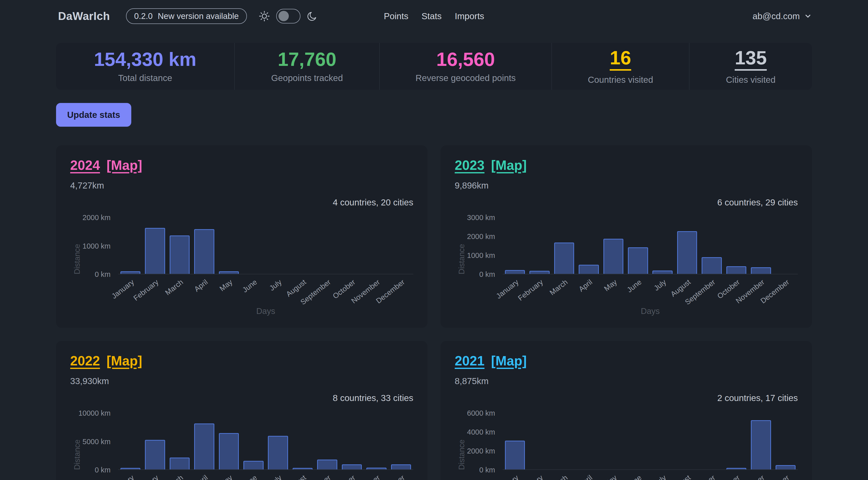  Describe the element at coordinates (776, 16) in the screenshot. I see `user-email: ab@cd.com` at that location.